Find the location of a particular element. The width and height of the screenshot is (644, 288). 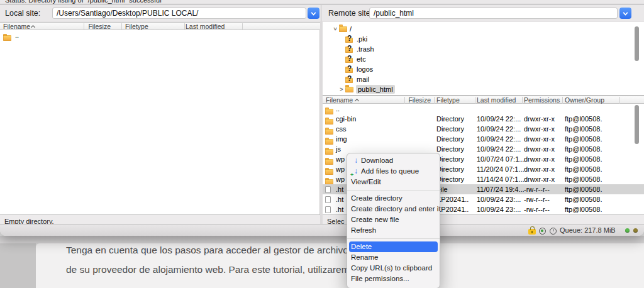

local-site-input: /Users/Santiago/Desktop/PUBLIC LOCAL/ is located at coordinates (179, 13).